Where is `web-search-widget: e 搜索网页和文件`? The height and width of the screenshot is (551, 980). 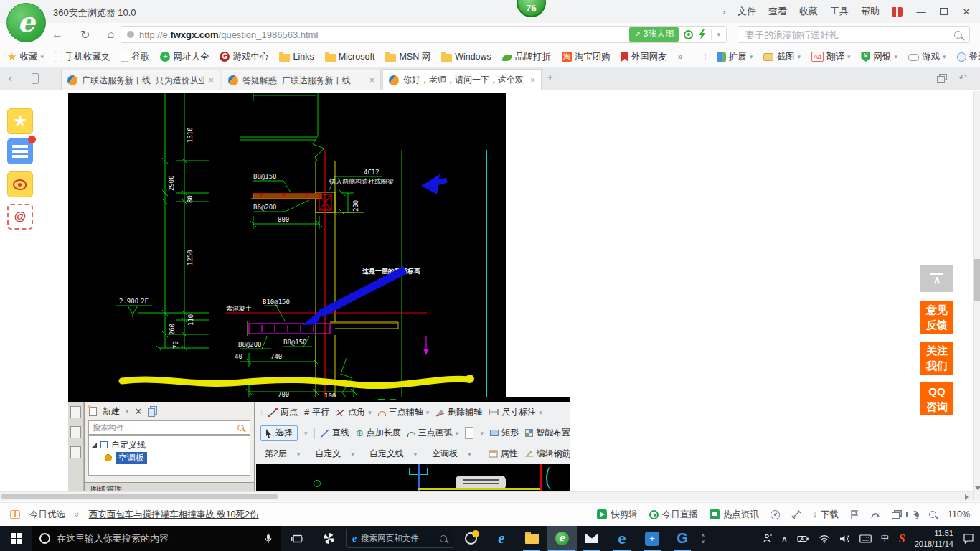
web-search-widget: e 搜索网页和文件 is located at coordinates (400, 538).